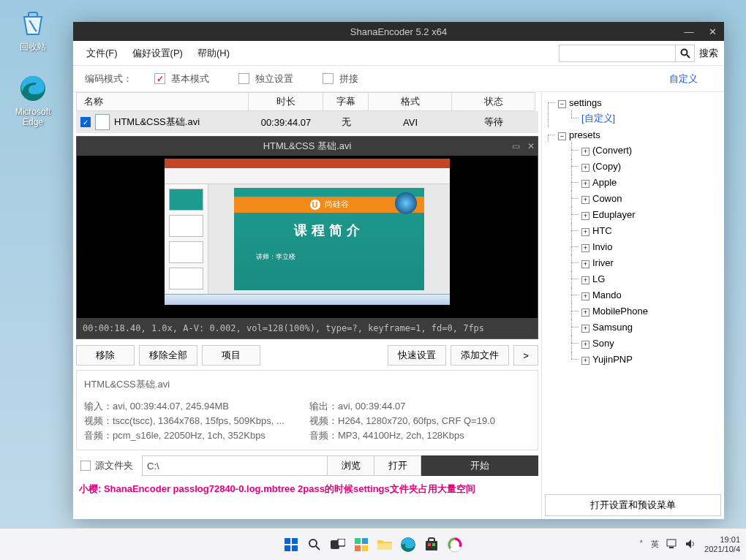 This screenshot has width=746, height=560. Describe the element at coordinates (307, 146) in the screenshot. I see `preview-title: HTML&CSS 基础.avi` at that location.